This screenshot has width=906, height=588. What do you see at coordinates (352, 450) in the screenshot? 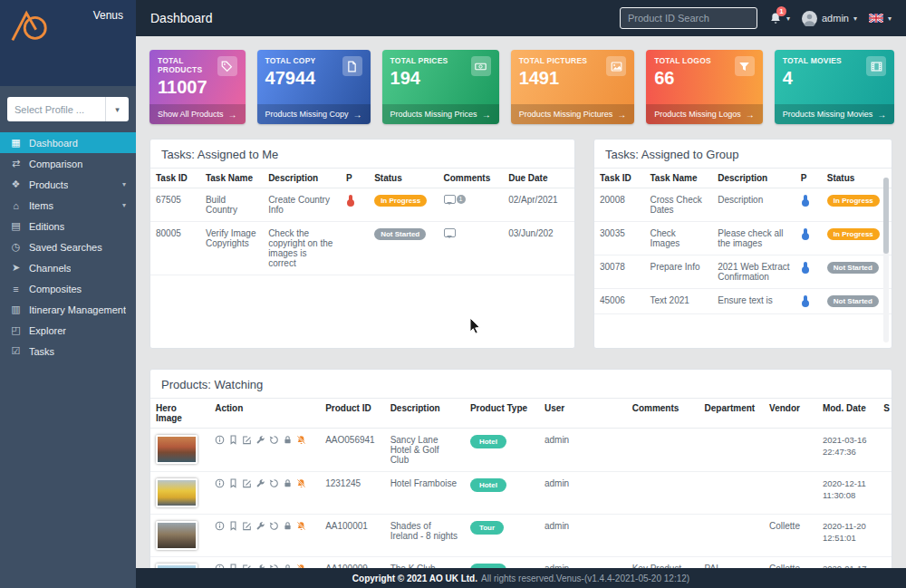
I see `cell-product-id: AAO056941` at bounding box center [352, 450].